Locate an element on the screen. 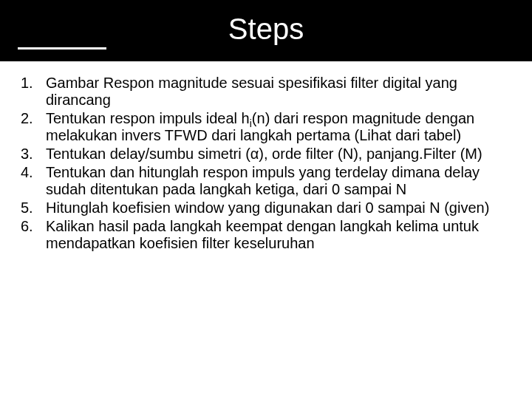 Image resolution: width=532 pixels, height=399 pixels. list-item: 6. Kalikan hasil pada langkah keempat de… is located at coordinates (266, 235).